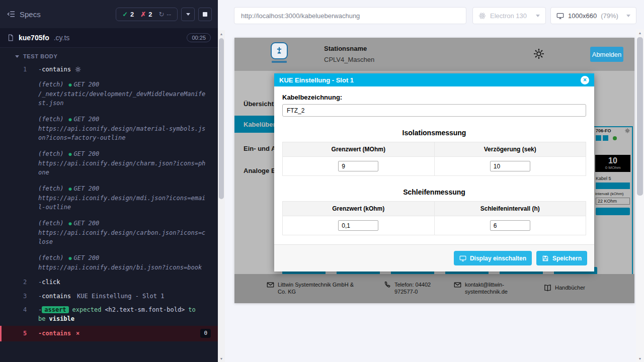  I want to click on refresh-icon: ↻, so click(161, 14).